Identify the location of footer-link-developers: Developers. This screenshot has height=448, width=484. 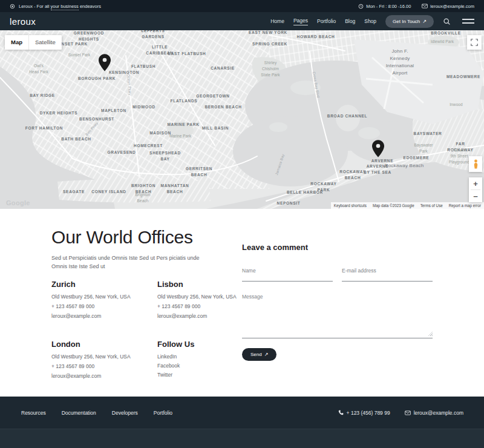
(125, 413).